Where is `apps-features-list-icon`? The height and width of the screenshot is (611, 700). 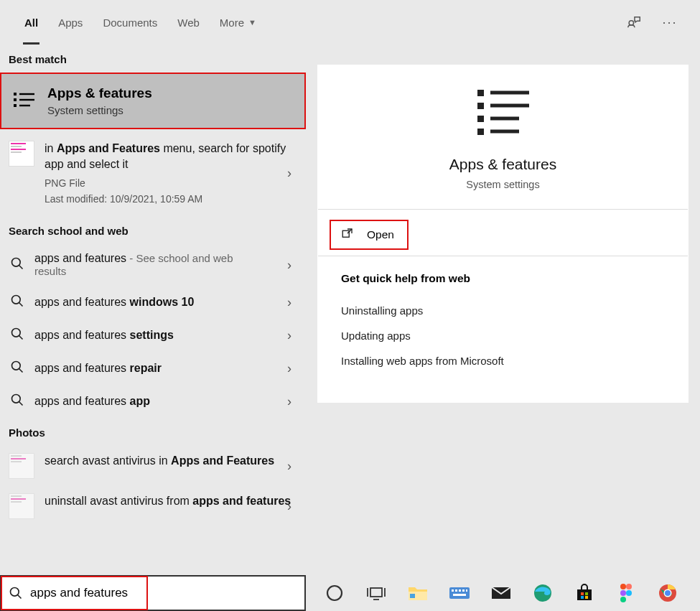
apps-features-list-icon is located at coordinates (24, 101).